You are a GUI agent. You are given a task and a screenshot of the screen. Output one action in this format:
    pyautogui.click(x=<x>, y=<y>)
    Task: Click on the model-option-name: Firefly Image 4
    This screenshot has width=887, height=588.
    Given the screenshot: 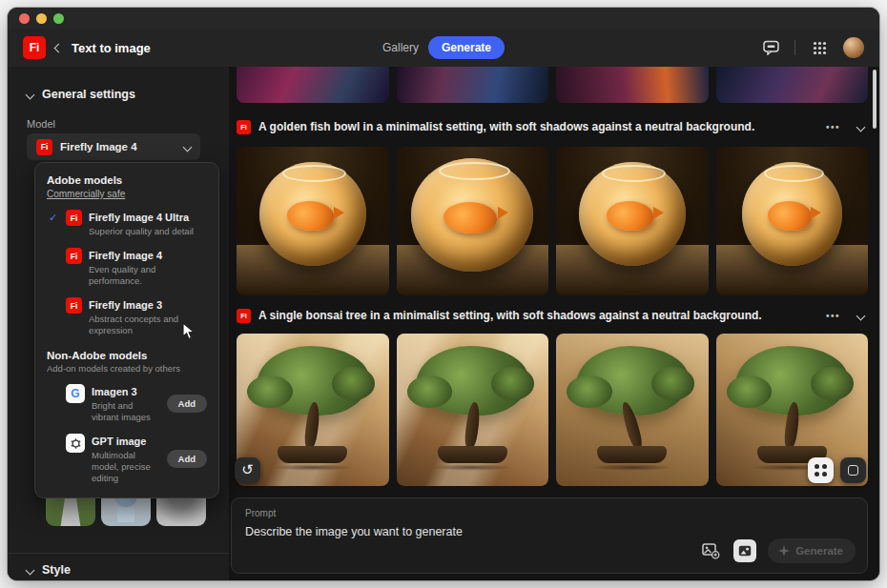 What is the action you would take?
    pyautogui.click(x=148, y=255)
    